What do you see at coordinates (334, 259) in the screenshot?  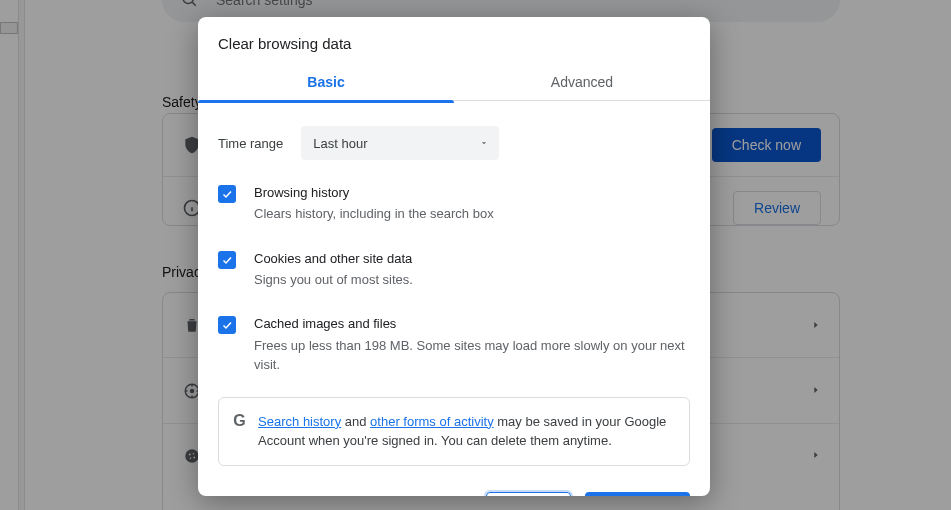 I see `option-cookies-title: Cookies and other site data` at bounding box center [334, 259].